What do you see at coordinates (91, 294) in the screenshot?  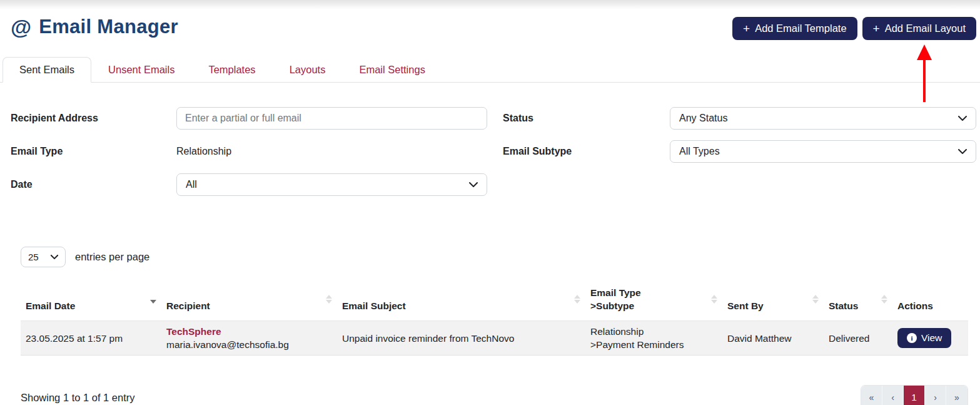 I see `column-header-email-date: Email Date` at bounding box center [91, 294].